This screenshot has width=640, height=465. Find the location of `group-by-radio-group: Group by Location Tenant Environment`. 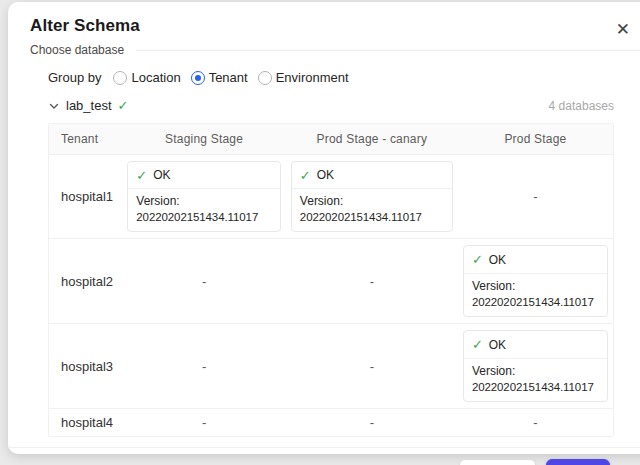

group-by-radio-group: Group by Location Tenant Environment is located at coordinates (344, 78).